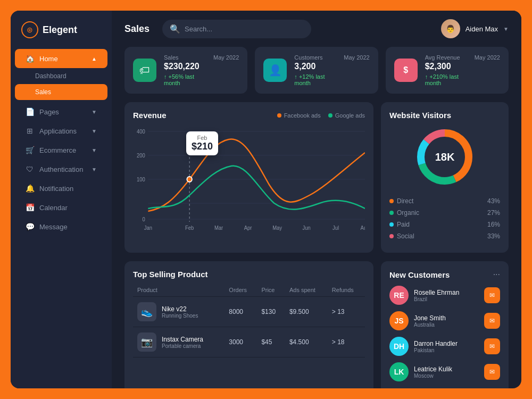 This screenshot has width=532, height=399. What do you see at coordinates (350, 115) in the screenshot?
I see `legend-label-google: Google ads` at bounding box center [350, 115].